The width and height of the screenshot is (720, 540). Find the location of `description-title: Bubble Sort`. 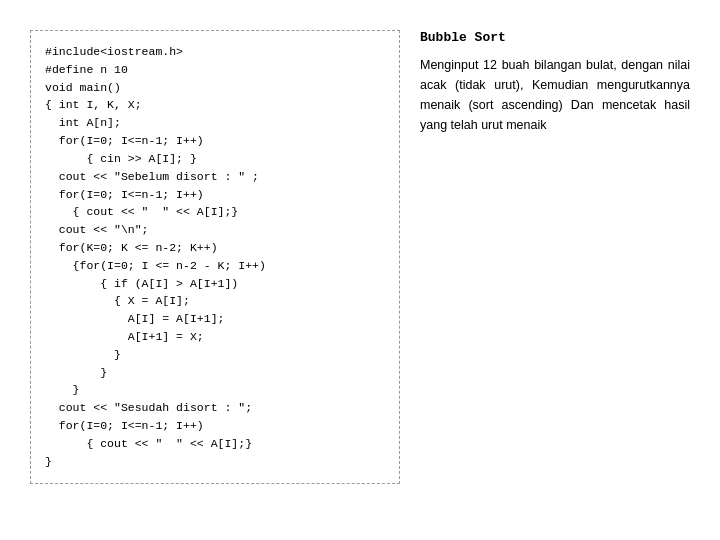

description-title: Bubble Sort is located at coordinates (555, 38).